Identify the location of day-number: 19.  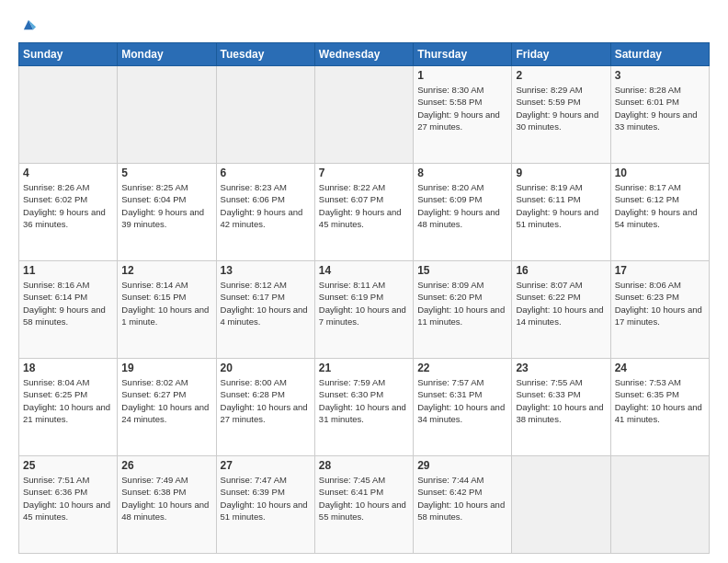
(166, 368).